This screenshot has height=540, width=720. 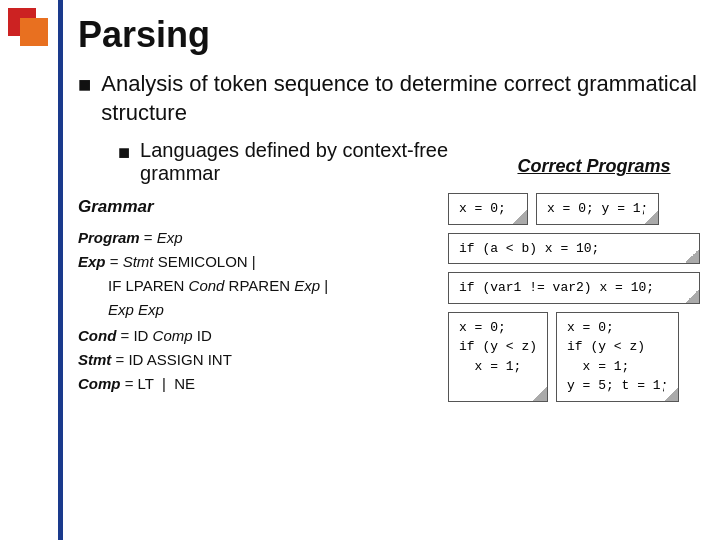 I want to click on main-bullet: ■ Analysis of token sequence to determin…, so click(x=389, y=98).